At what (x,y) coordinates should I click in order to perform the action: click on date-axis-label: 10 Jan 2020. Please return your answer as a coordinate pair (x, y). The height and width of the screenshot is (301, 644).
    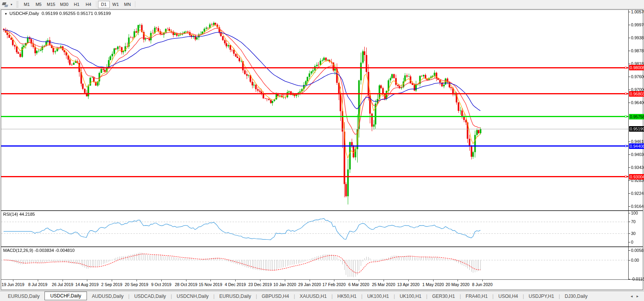
    Looking at the image, I should click on (285, 284).